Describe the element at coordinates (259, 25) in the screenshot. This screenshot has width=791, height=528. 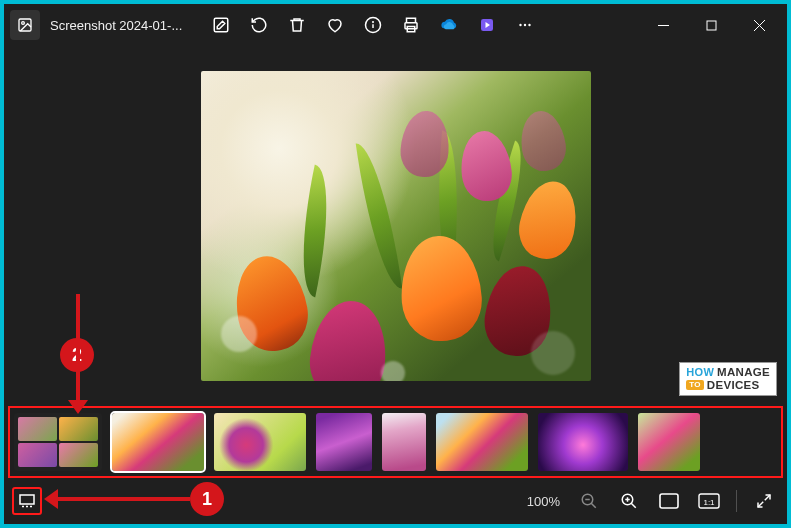
I see `rotate-button` at that location.